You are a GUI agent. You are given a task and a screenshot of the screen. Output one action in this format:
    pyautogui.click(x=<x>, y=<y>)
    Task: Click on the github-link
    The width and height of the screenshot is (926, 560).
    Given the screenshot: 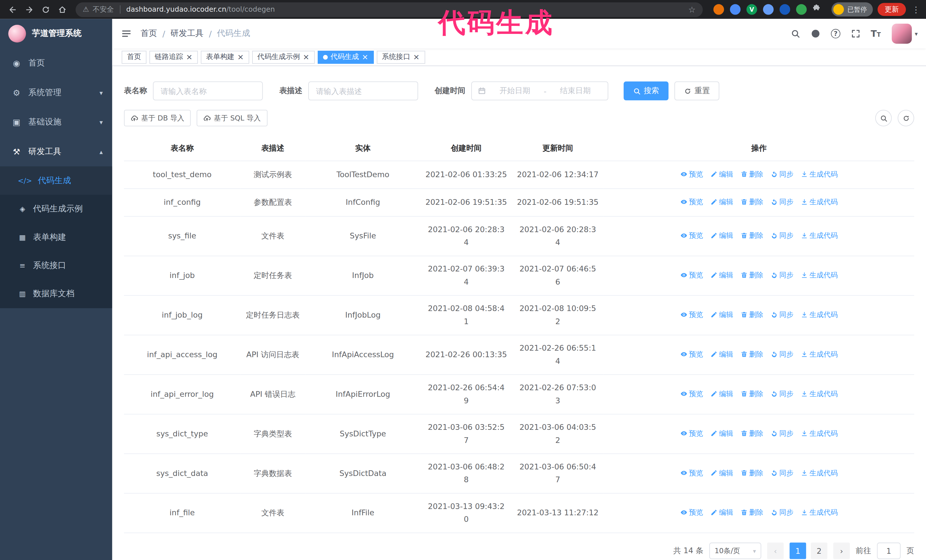 What is the action you would take?
    pyautogui.click(x=816, y=34)
    